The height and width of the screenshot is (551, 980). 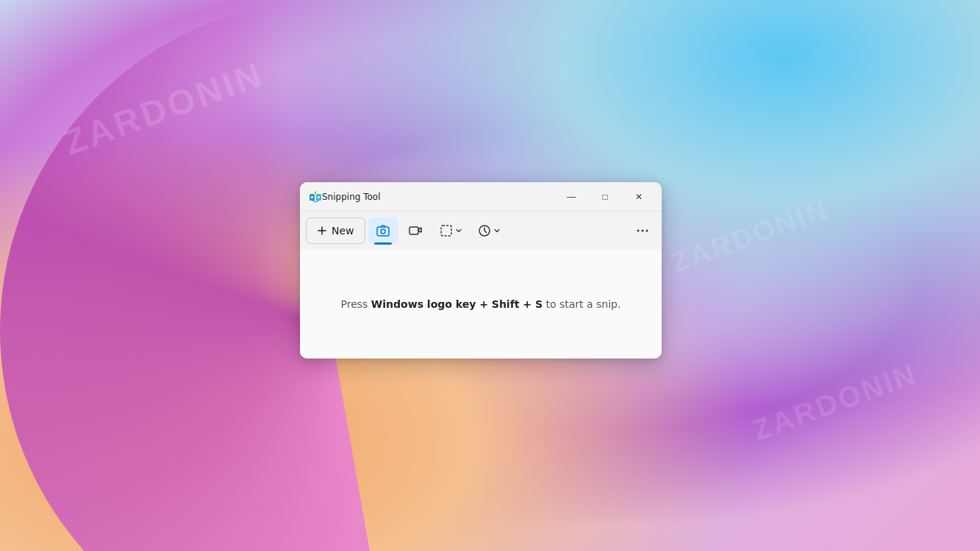 What do you see at coordinates (383, 231) in the screenshot?
I see `camera-icon` at bounding box center [383, 231].